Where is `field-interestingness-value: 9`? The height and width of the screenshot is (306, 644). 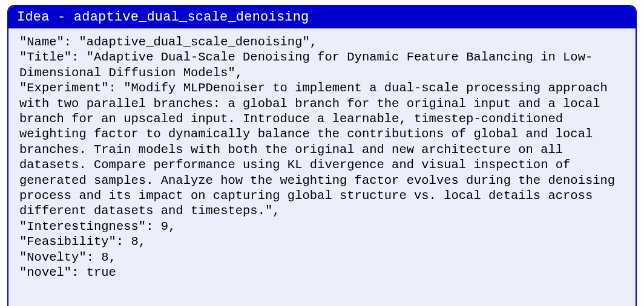
field-interestingness-value: 9 is located at coordinates (165, 226).